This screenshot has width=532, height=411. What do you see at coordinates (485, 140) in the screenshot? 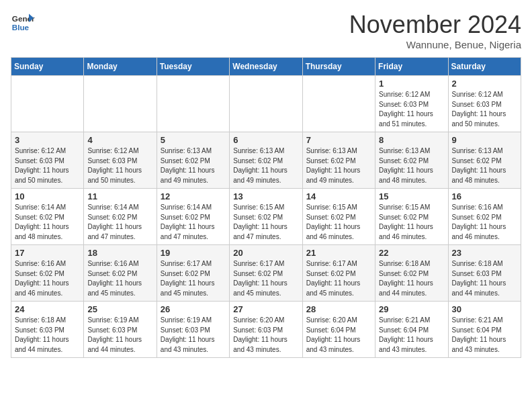
I see `day-number: 9` at bounding box center [485, 140].